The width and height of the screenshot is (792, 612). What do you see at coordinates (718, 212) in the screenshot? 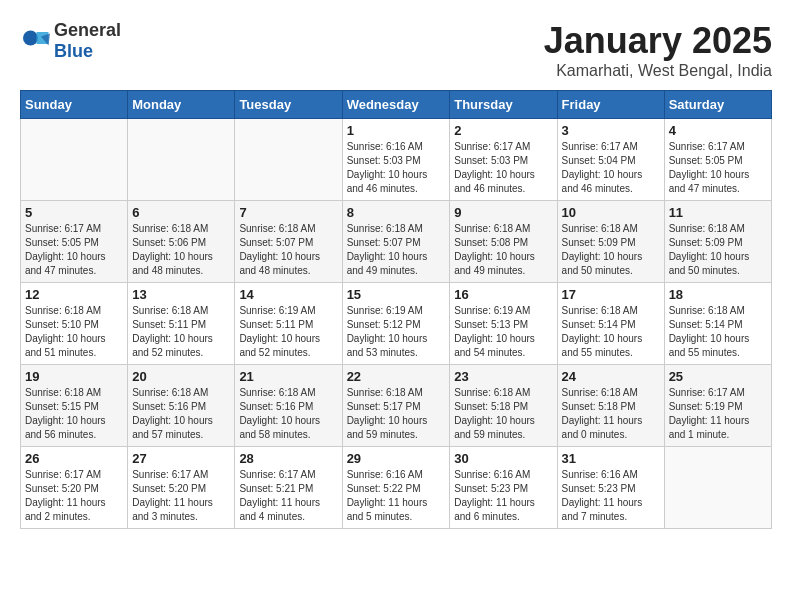
I see `day-number: 11` at bounding box center [718, 212].